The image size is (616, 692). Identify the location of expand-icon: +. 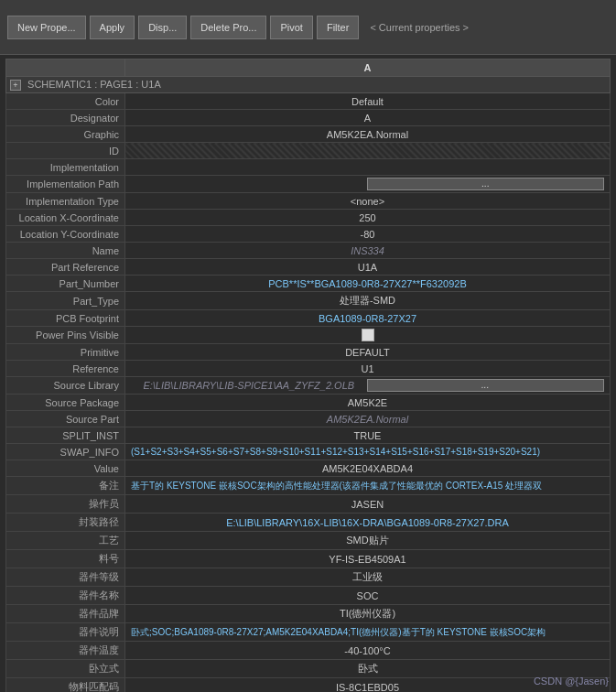
(16, 85).